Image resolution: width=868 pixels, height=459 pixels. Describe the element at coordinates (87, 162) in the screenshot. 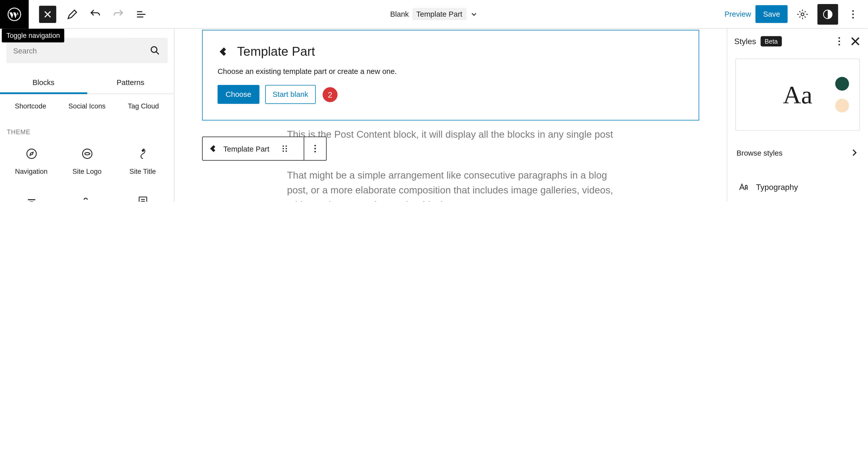

I see `block-site-logo: Site Logo` at that location.